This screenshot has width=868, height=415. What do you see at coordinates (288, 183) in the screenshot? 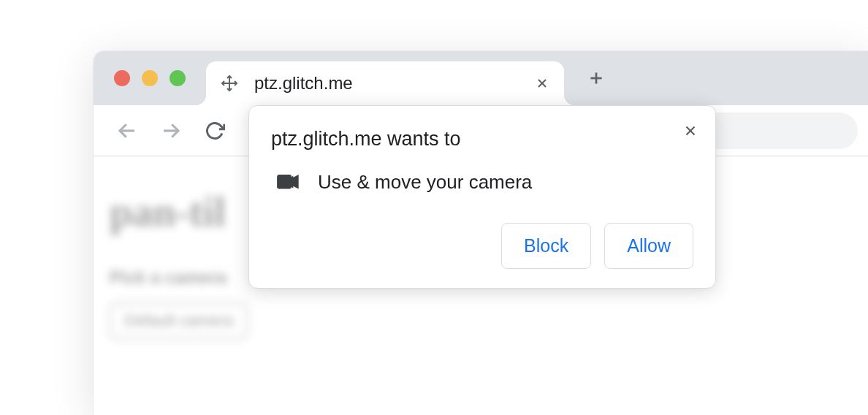
I see `camera-icon` at bounding box center [288, 183].